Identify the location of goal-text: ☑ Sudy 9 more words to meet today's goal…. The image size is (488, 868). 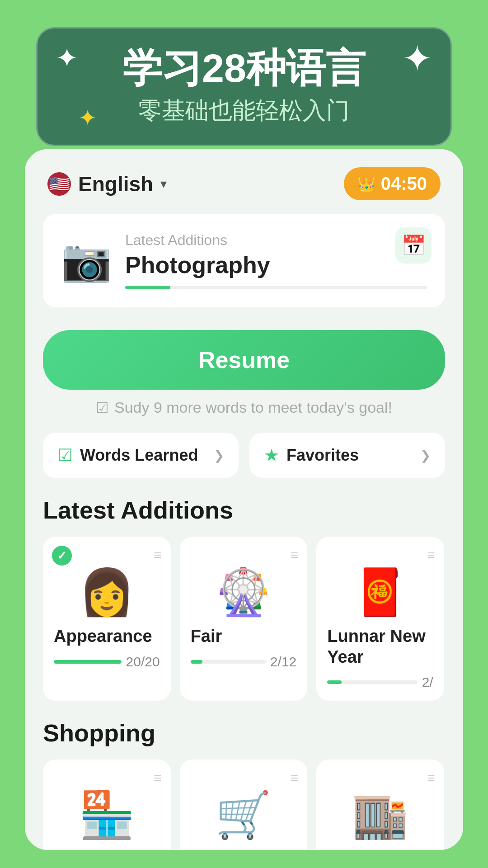
(244, 408).